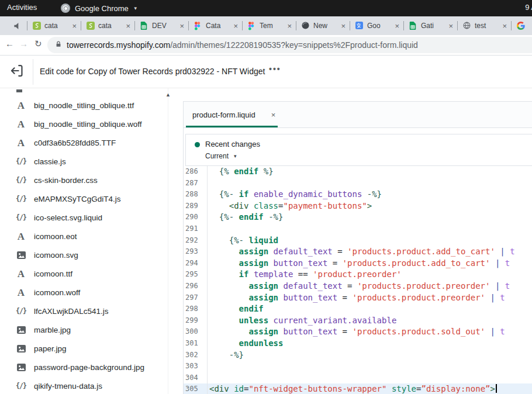 This screenshot has width=532, height=394. Describe the element at coordinates (358, 229) in the screenshot. I see `code-line: 291` at that location.